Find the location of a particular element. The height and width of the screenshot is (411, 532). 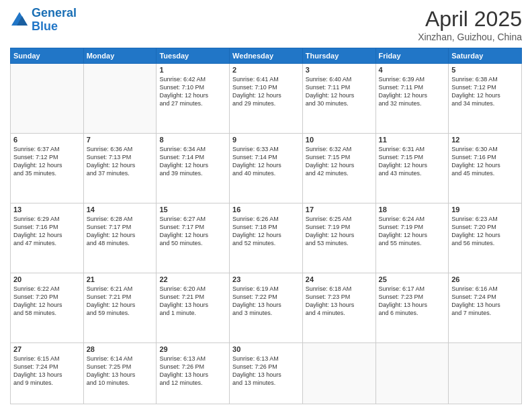

calendar-cell: 15Sunrise: 6:27 AM Sunset: 7:17 PM Dayli… is located at coordinates (193, 238).